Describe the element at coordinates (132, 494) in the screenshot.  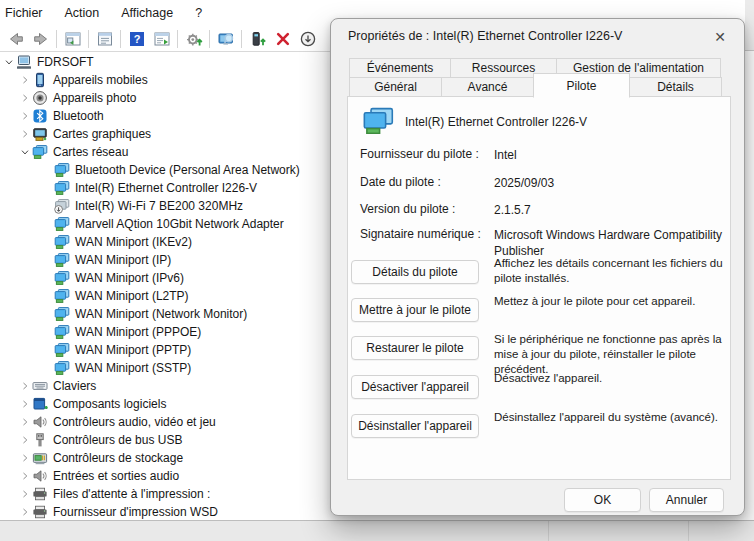
I see `tree-label: Files d'attente à l'impression :` at that location.